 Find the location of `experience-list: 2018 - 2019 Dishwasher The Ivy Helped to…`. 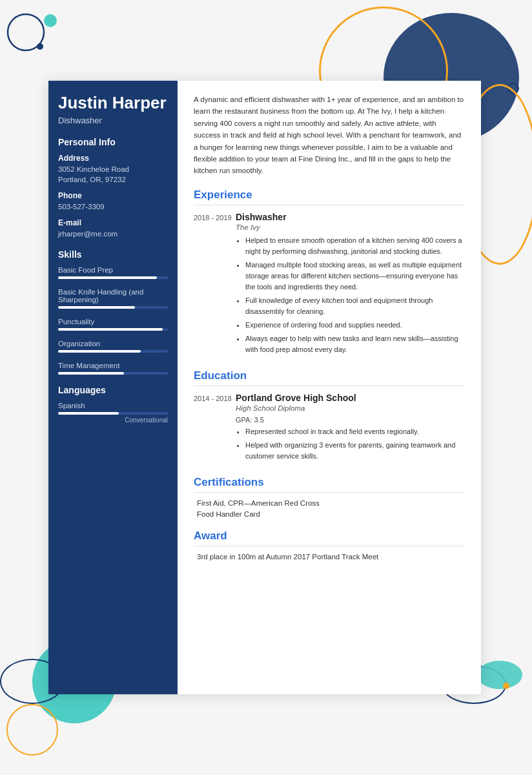

experience-list: 2018 - 2019 Dishwasher The Ivy Helped to… is located at coordinates (329, 285).